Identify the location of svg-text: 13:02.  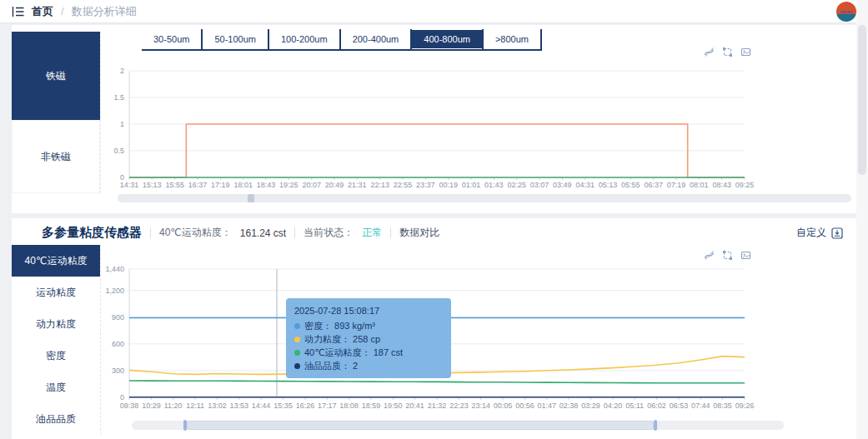
(217, 406).